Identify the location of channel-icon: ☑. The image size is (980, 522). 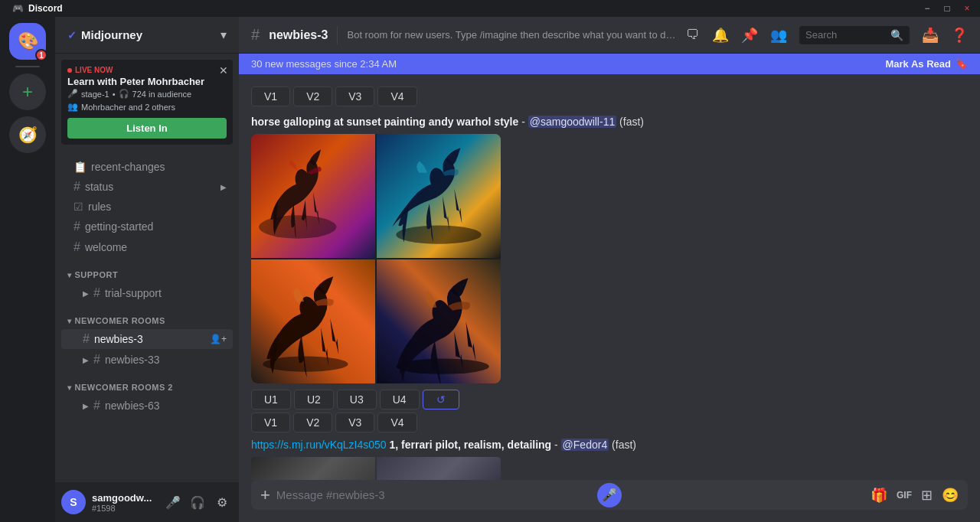
(78, 207).